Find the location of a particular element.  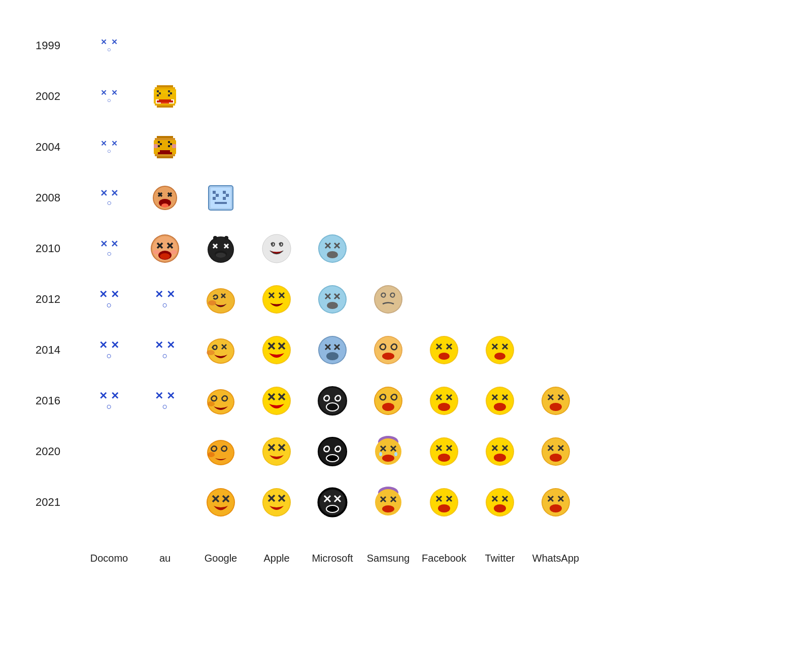

header-apple: Apple is located at coordinates (277, 553).